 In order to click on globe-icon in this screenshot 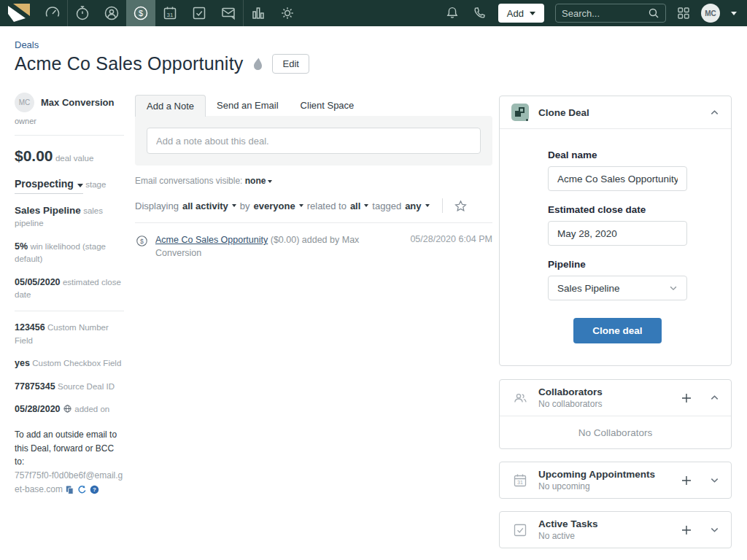, I will do `click(67, 408)`.